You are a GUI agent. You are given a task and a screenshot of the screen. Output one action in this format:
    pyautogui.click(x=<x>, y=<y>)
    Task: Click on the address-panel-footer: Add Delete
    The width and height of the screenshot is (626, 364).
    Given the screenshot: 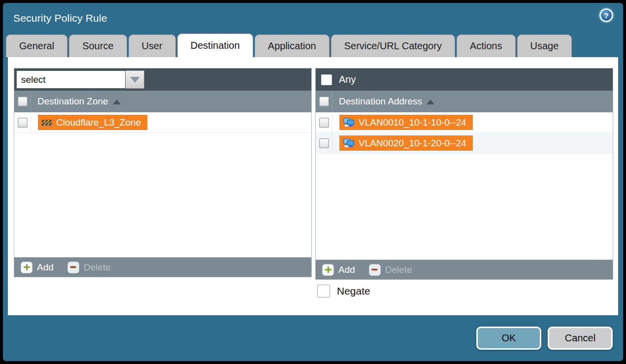 What is the action you would take?
    pyautogui.click(x=464, y=269)
    